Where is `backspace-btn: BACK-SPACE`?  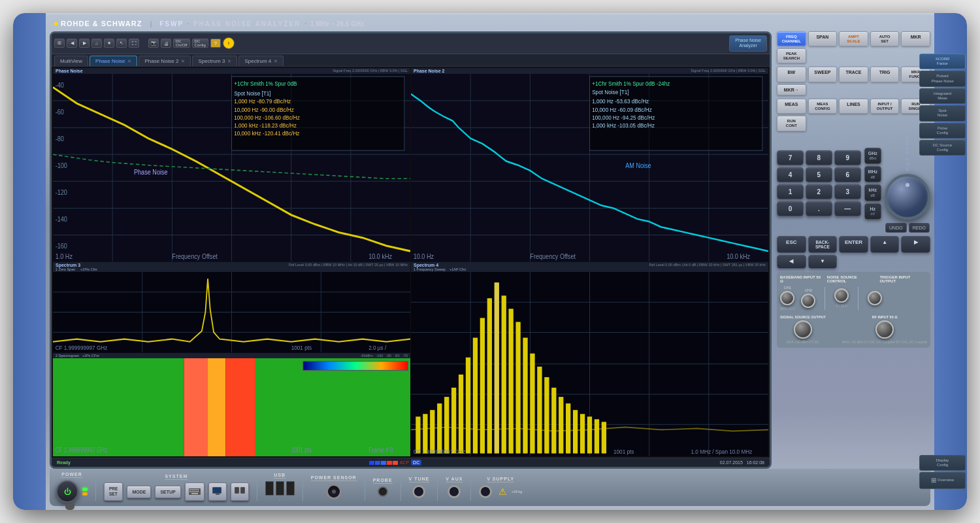
backspace-btn: BACK-SPACE is located at coordinates (823, 245).